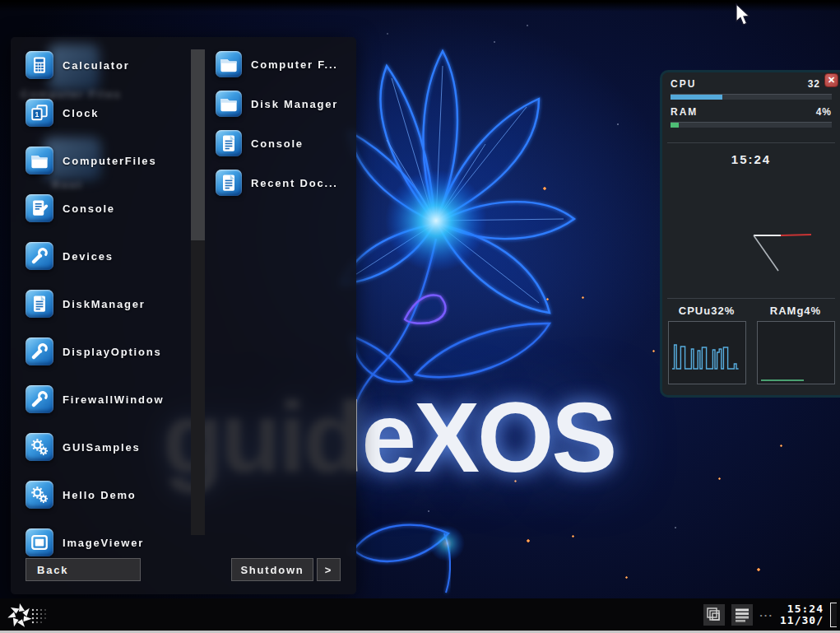 The width and height of the screenshot is (840, 633). I want to click on menu-item-devices: Devices, so click(95, 256).